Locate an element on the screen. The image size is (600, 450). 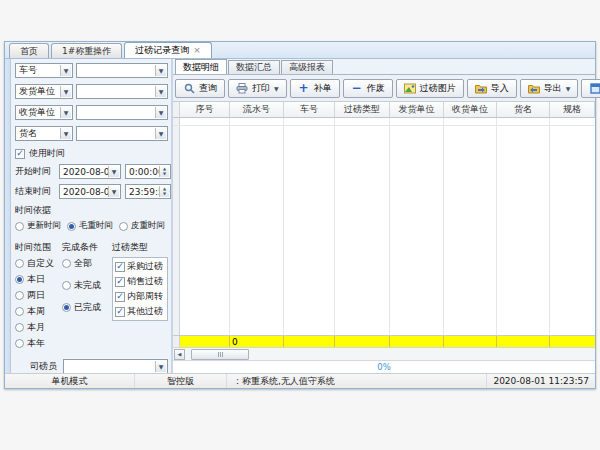
filter-value-sender: ▼ is located at coordinates (122, 92).